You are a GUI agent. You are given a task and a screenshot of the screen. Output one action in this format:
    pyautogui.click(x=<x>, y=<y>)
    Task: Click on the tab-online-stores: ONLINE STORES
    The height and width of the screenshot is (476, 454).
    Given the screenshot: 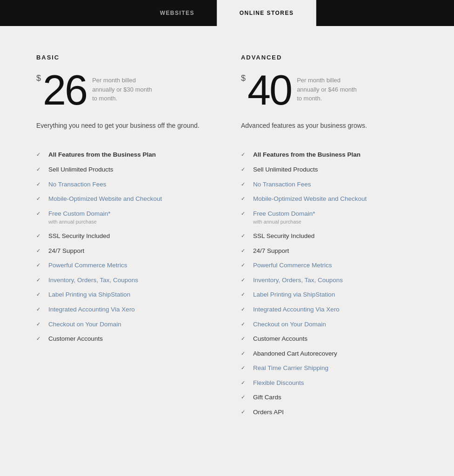 What is the action you would take?
    pyautogui.click(x=267, y=13)
    